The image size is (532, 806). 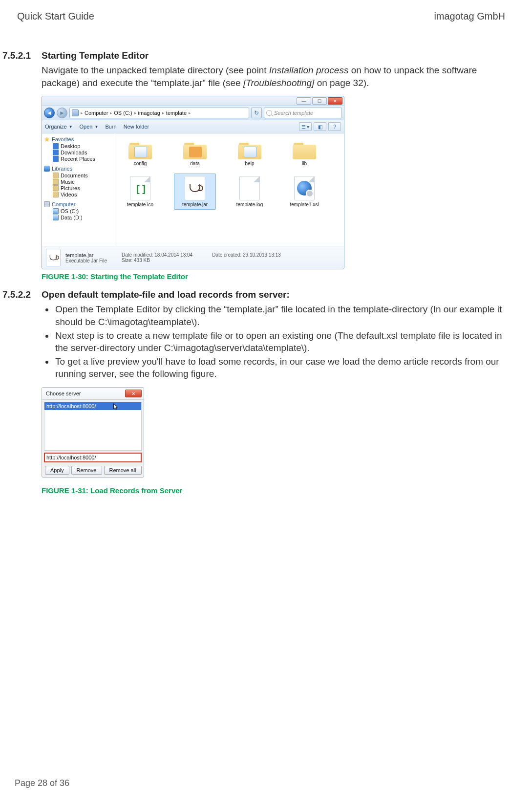 I want to click on folder-lib: lib, so click(x=304, y=153).